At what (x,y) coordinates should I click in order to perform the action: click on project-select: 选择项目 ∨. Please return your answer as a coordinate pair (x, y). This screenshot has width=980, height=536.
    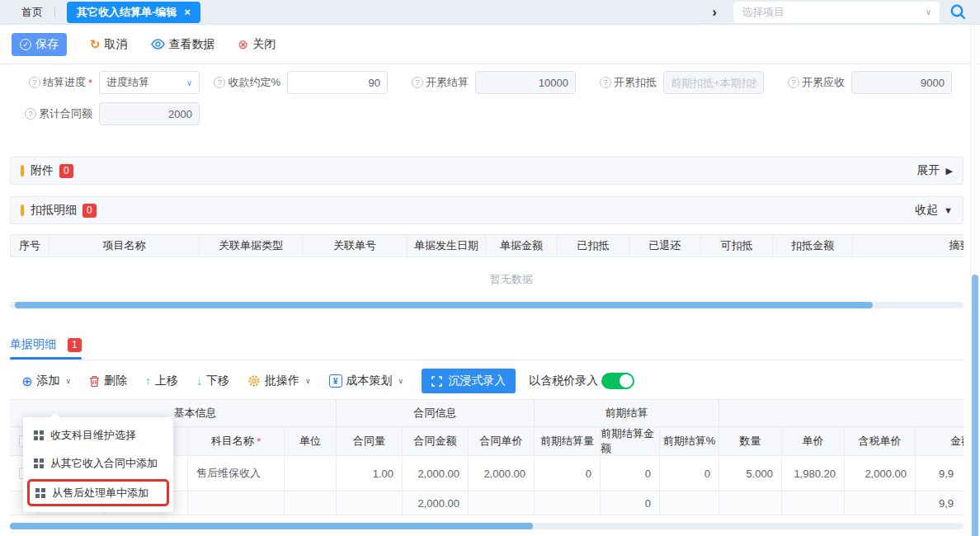
    Looking at the image, I should click on (836, 12).